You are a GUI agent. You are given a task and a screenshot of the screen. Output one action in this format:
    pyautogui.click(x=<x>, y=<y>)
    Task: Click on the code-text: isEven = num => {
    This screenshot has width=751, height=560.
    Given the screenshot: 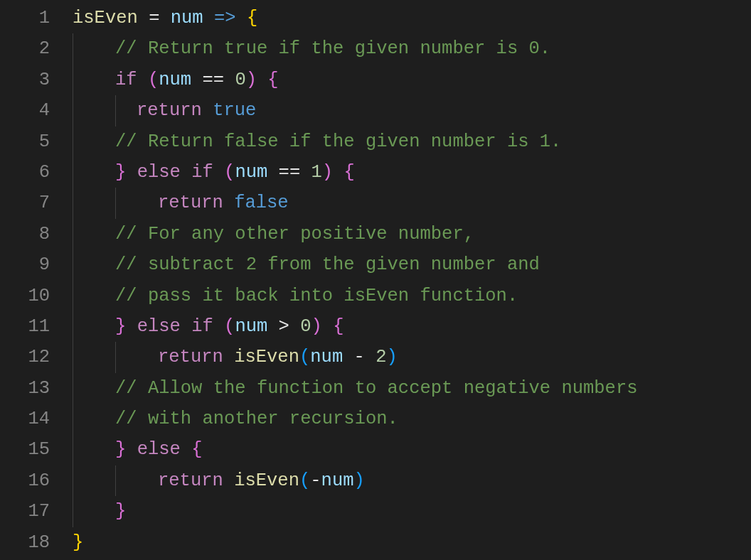 What is the action you would take?
    pyautogui.click(x=165, y=18)
    